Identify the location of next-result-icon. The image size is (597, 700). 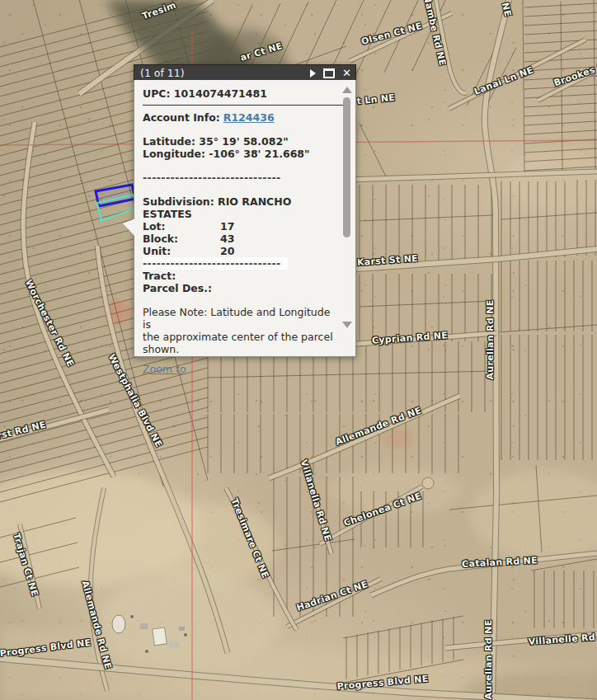
(313, 73).